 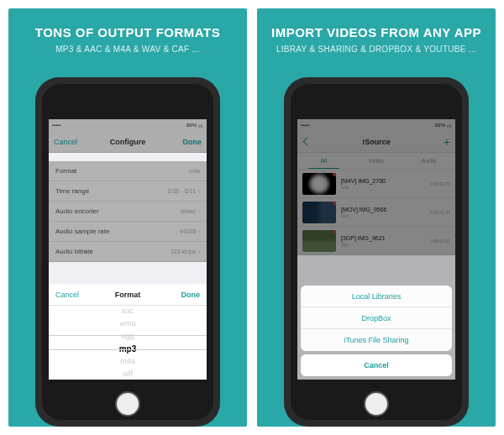 What do you see at coordinates (192, 125) in the screenshot?
I see `battery-pct: 69%` at bounding box center [192, 125].